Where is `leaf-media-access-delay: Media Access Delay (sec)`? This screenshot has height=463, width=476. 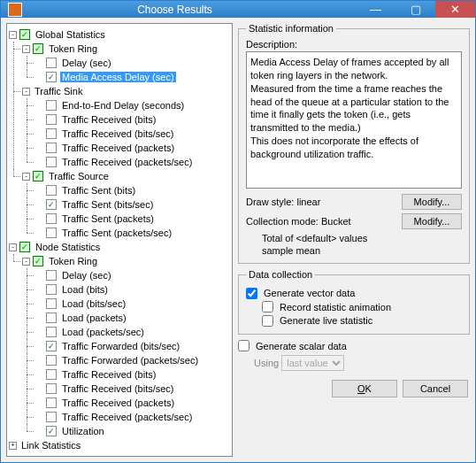 leaf-media-access-delay: Media Access Delay (sec) is located at coordinates (119, 77).